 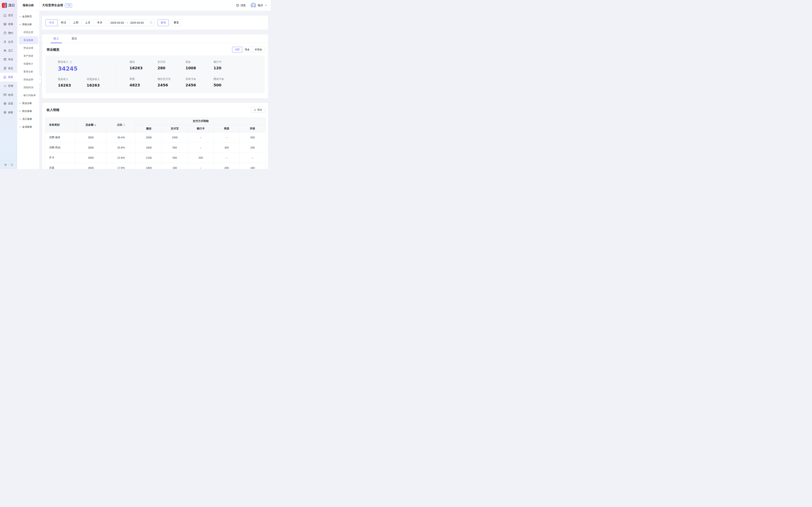 I want to click on segment-non-cash: 非现金, so click(x=258, y=50).